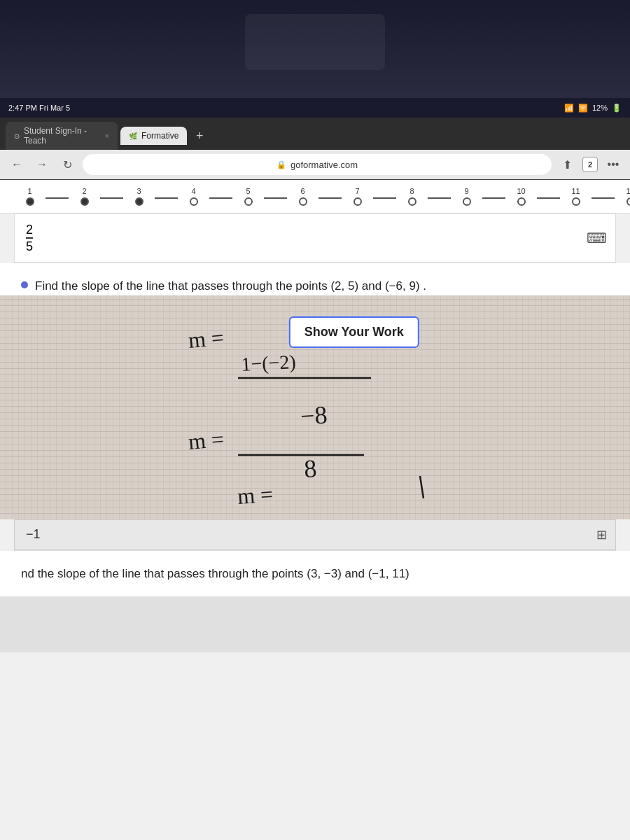  I want to click on wifi-icon: 🛜, so click(583, 108).